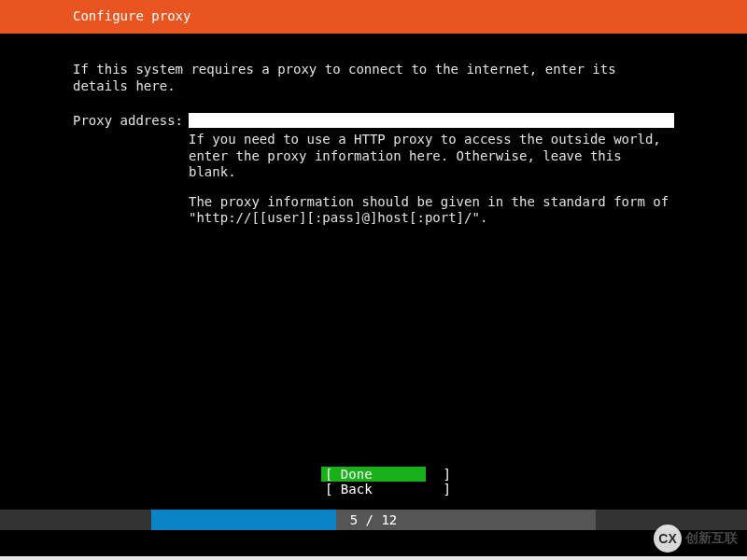 This screenshot has height=560, width=747. I want to click on instruction-text: If this system requires a proxy to conne…, so click(374, 78).